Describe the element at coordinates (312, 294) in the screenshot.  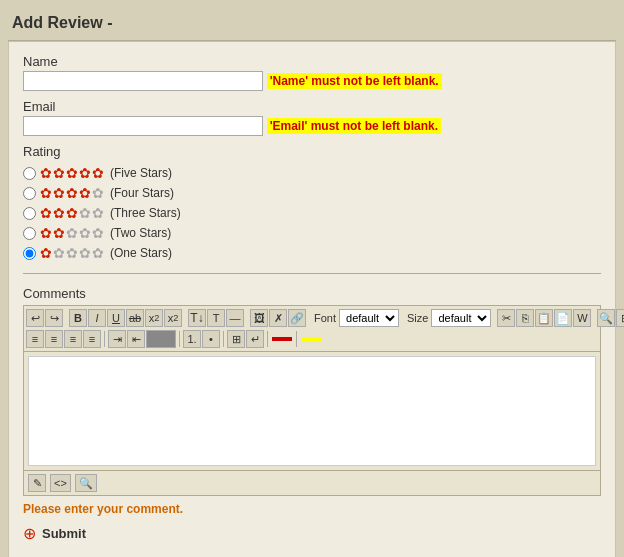
I see `comments-label: Comments` at that location.